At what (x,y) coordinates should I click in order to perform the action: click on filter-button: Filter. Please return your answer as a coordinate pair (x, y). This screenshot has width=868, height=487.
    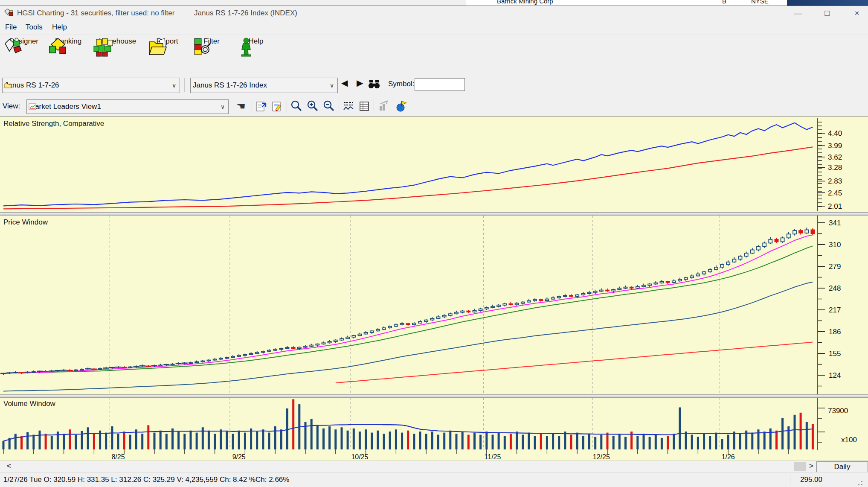
    Looking at the image, I should click on (212, 55).